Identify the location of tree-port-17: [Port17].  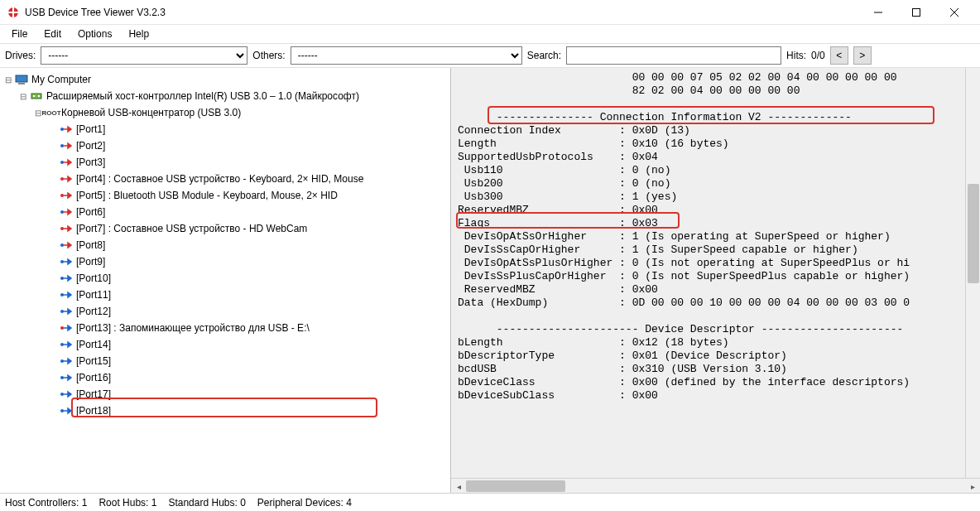
(249, 394).